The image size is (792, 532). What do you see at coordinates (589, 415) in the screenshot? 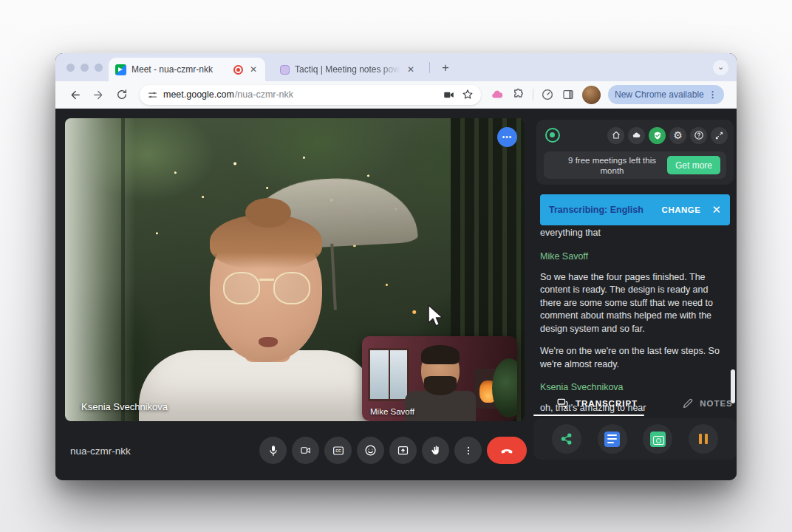
I see `active-tab-underline` at bounding box center [589, 415].